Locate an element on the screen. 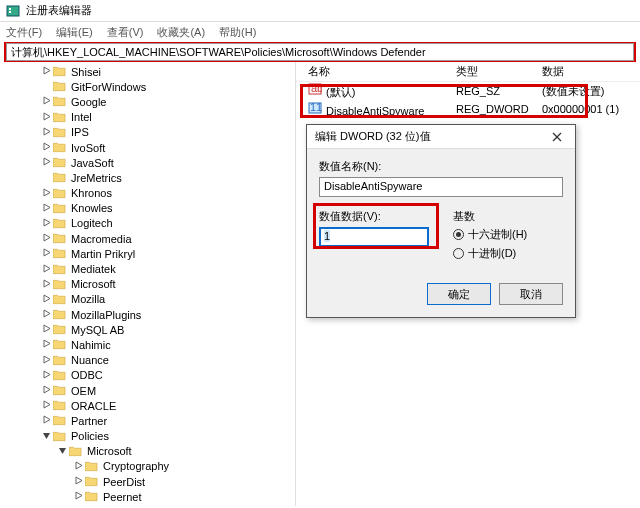 Image resolution: width=640 pixels, height=508 pixels. svg-text: 110 is located at coordinates (316, 107).